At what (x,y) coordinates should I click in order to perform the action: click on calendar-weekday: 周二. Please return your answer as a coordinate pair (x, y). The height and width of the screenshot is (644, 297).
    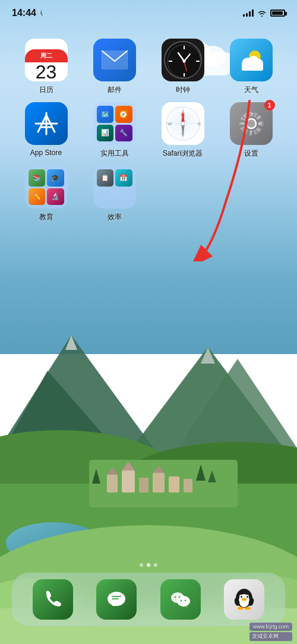
    Looking at the image, I should click on (46, 56).